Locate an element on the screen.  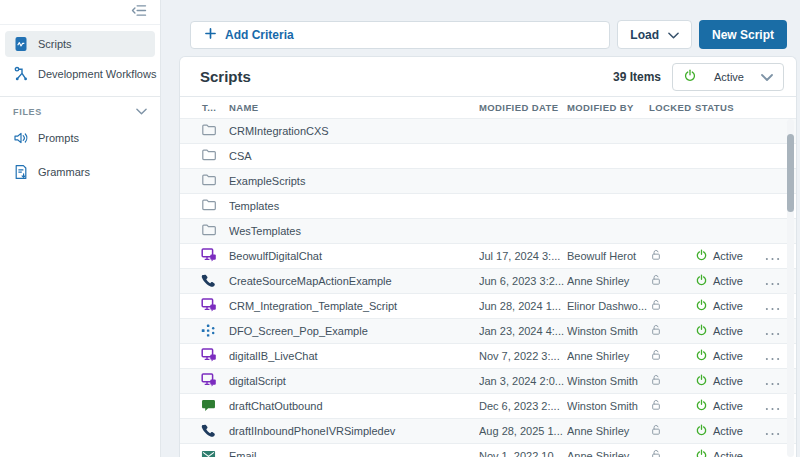
vertical-scrollbar is located at coordinates (790, 288).